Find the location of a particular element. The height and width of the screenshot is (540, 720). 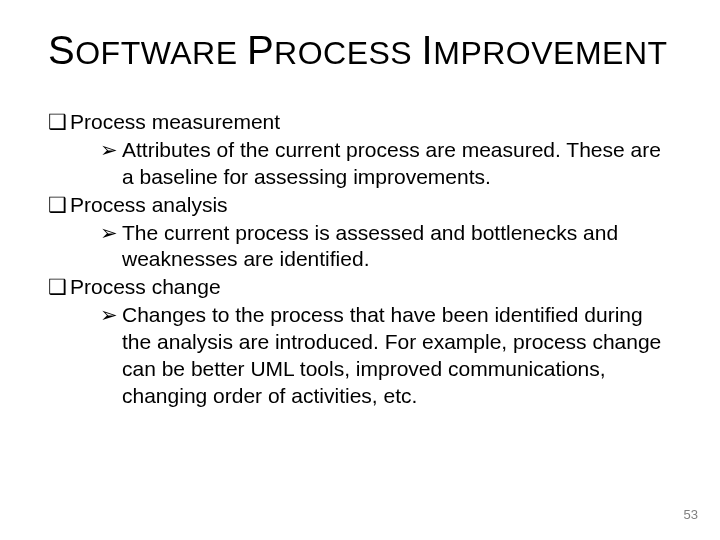

list-subitem-text: Attributes of the current process are me… is located at coordinates (392, 163).